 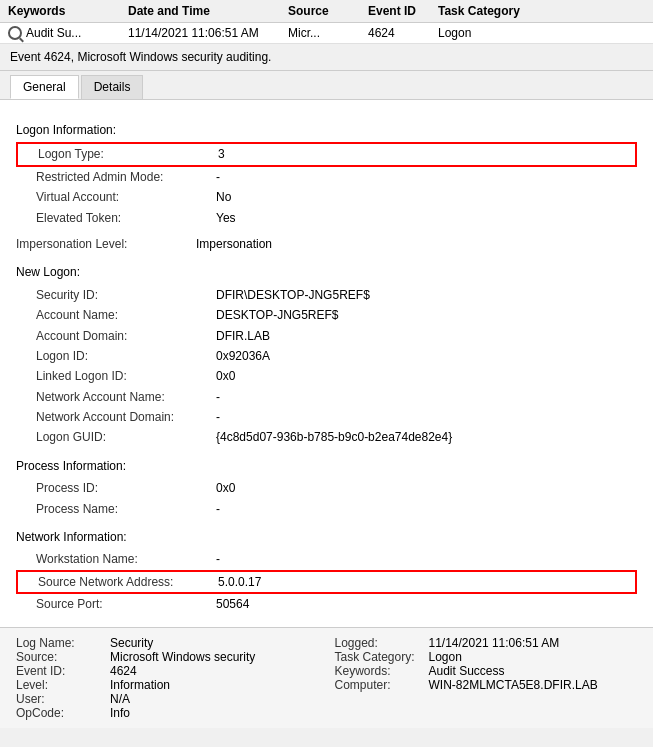 I want to click on user-value: N/A, so click(x=120, y=699).